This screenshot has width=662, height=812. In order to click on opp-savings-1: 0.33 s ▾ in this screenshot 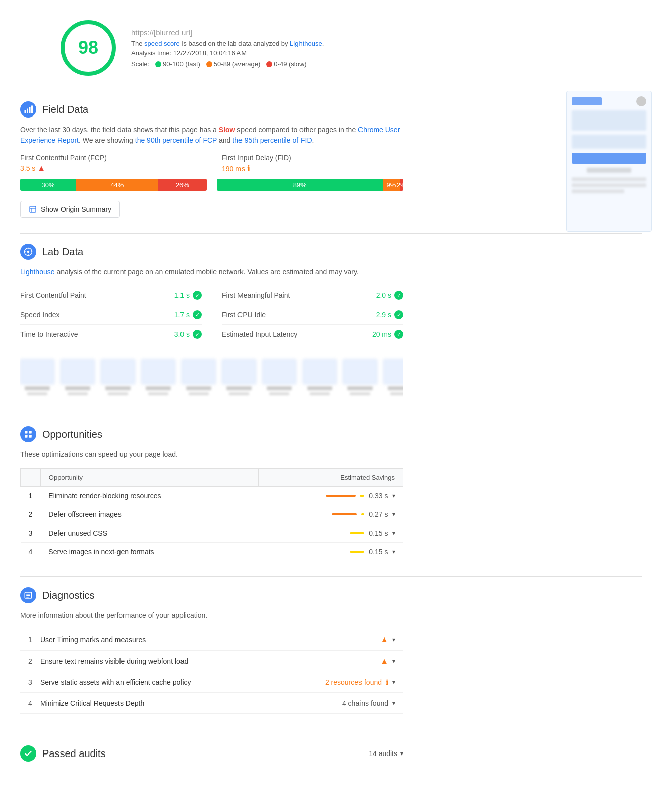, I will do `click(331, 496)`.